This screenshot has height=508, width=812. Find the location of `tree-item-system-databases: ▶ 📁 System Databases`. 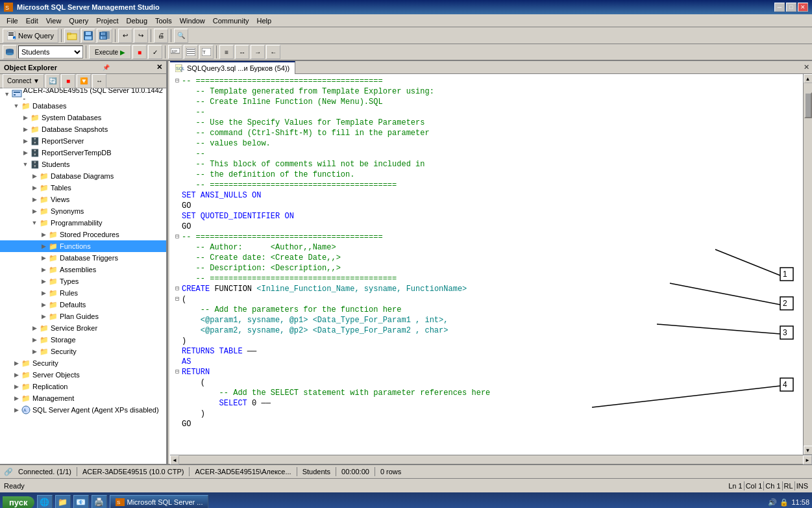

tree-item-system-databases: ▶ 📁 System Databases is located at coordinates (83, 118).